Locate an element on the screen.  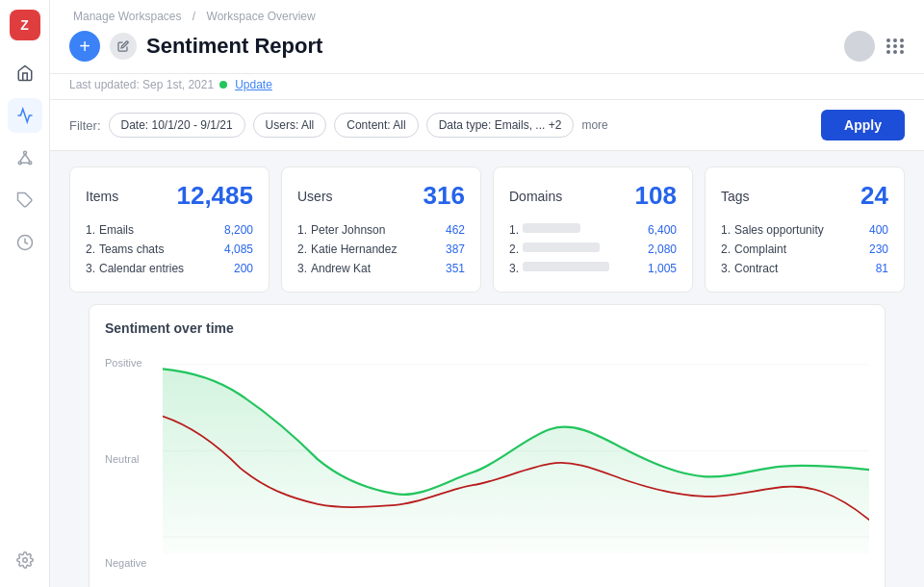
header-right is located at coordinates (874, 46).